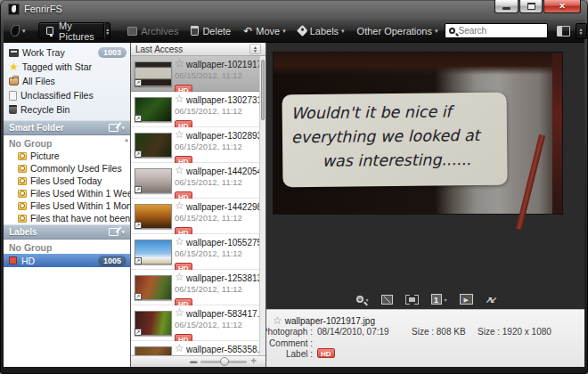 This screenshot has width=588, height=374. Describe the element at coordinates (531, 7) in the screenshot. I see `maximize-button` at that location.